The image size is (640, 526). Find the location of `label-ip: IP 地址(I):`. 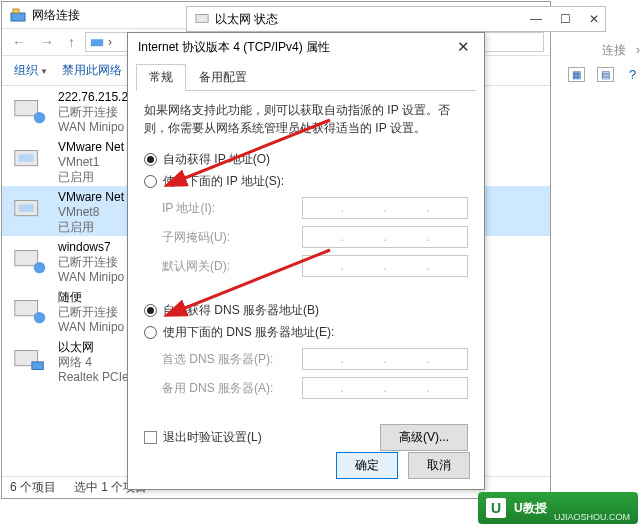

label-ip: IP 地址(I): is located at coordinates (232, 208).